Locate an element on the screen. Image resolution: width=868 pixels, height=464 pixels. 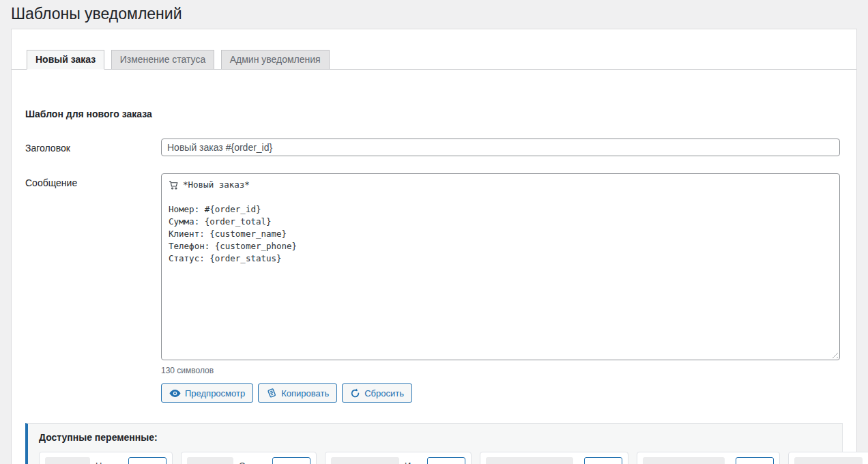
title-input is located at coordinates (501, 147).